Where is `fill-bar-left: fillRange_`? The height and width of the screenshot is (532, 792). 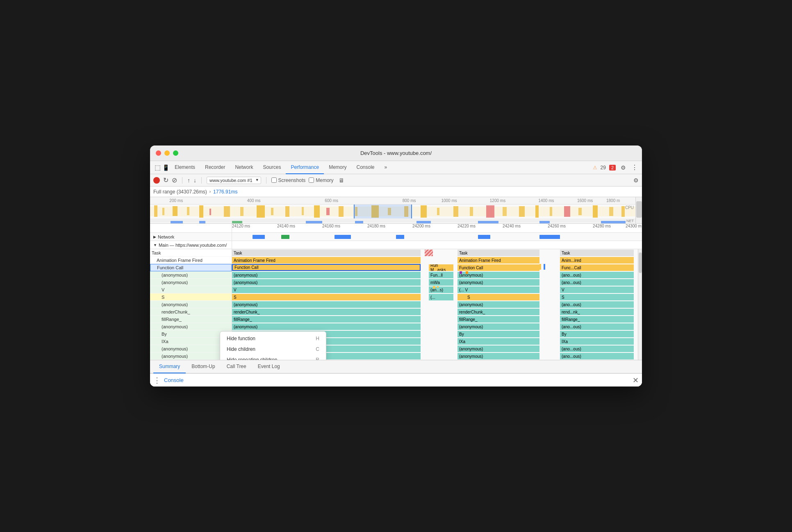 fill-bar-left: fillRange_ is located at coordinates (326, 319).